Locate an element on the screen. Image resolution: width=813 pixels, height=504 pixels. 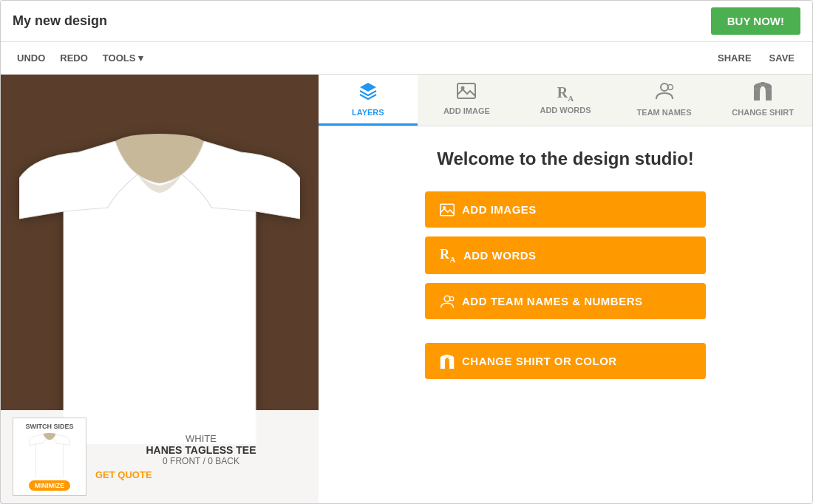
minimize-button: MINIMIZE is located at coordinates (50, 486).